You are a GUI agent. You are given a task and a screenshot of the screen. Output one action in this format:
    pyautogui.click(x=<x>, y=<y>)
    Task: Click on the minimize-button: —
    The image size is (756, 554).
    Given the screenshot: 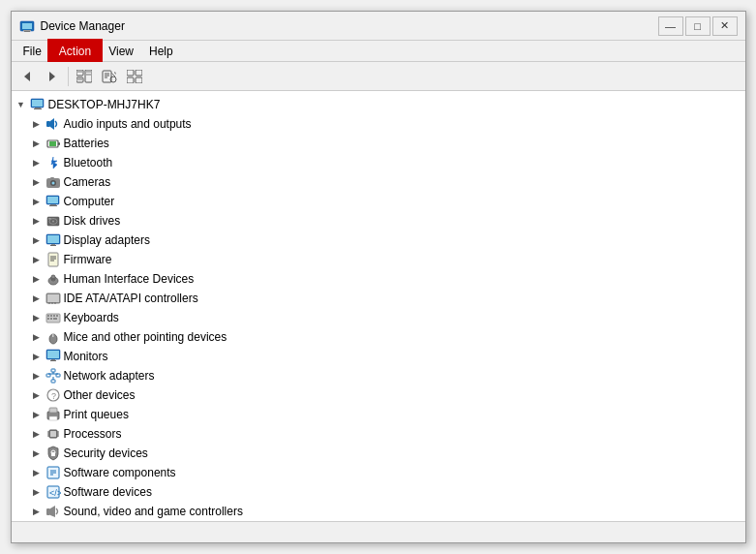 What is the action you would take?
    pyautogui.click(x=671, y=26)
    